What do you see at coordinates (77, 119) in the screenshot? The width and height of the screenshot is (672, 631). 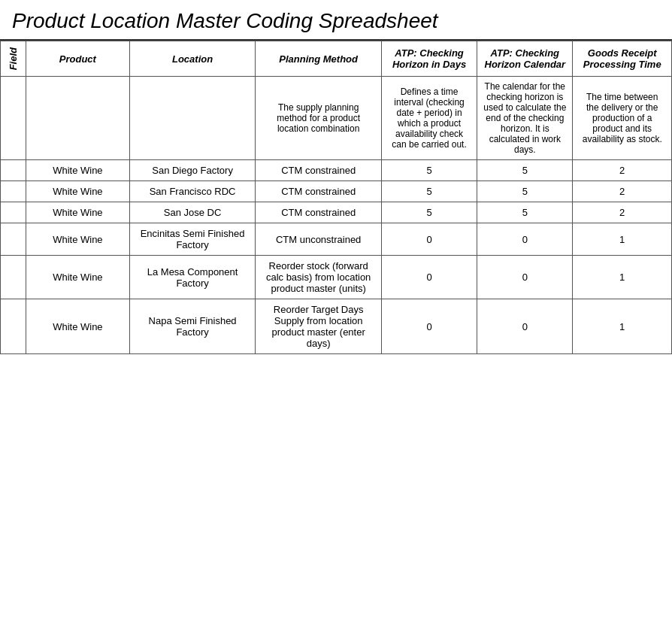 I see `desc-product` at bounding box center [77, 119].